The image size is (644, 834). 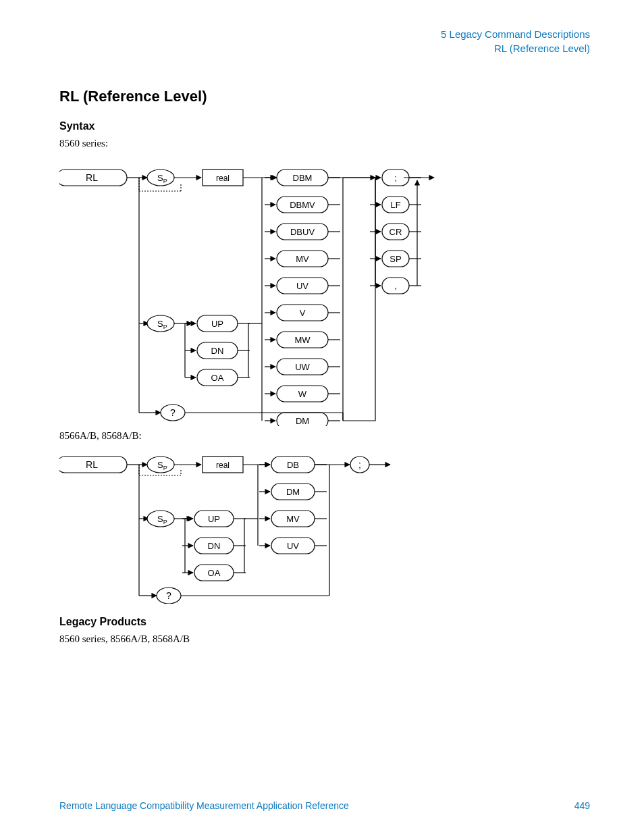 I want to click on d2-term: ;, so click(x=360, y=465).